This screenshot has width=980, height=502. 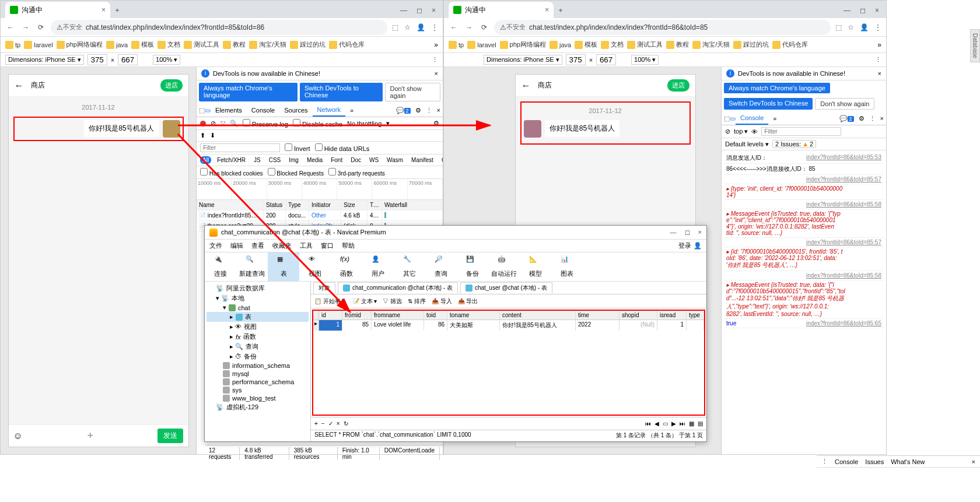 I want to click on bookmark-item: 代码仓库, so click(x=790, y=44).